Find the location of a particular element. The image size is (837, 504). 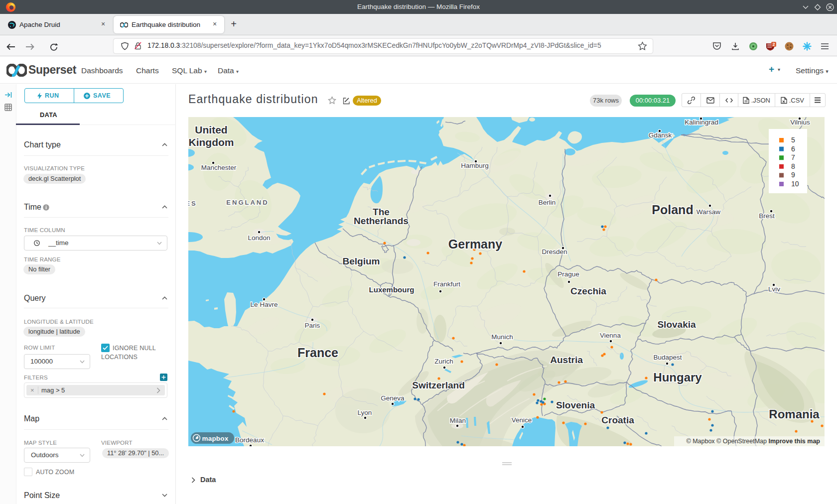

svg-text: United is located at coordinates (211, 129).